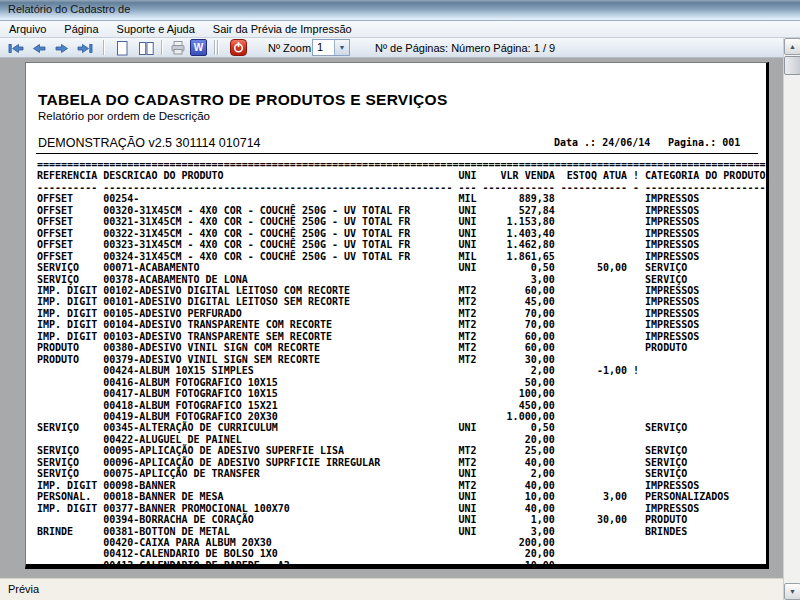  Describe the element at coordinates (243, 100) in the screenshot. I see `report-title: TABELA DO CADASTRO DE PRODUTOS E SERVIÇO…` at that location.